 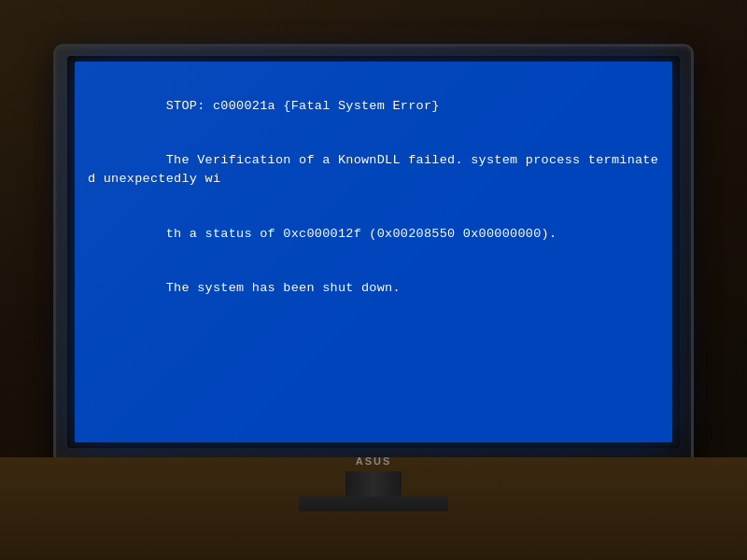 What do you see at coordinates (362, 233) in the screenshot?
I see `bsod-line3: th a status of 0xc000012f (0x00208550 0x…` at bounding box center [362, 233].